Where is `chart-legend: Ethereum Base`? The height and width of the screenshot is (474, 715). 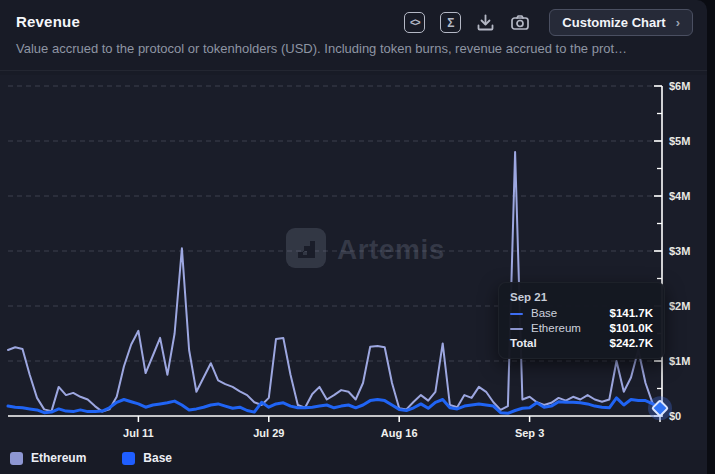 chart-legend: Ethereum Base is located at coordinates (91, 458).